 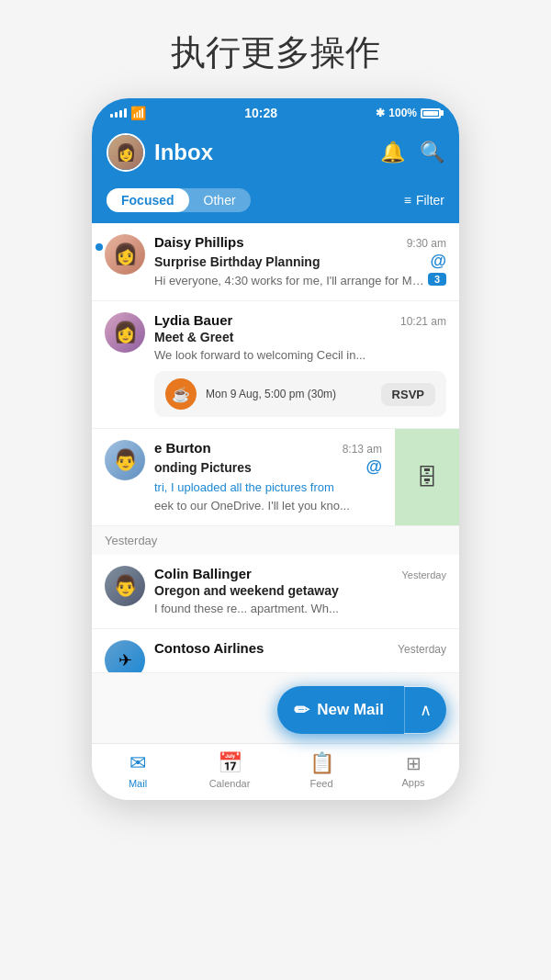 What do you see at coordinates (276, 366) in the screenshot?
I see `mail-item-lydia: 👩 Lydia Bauer 10:21 am Meet & Greet We l…` at bounding box center [276, 366].